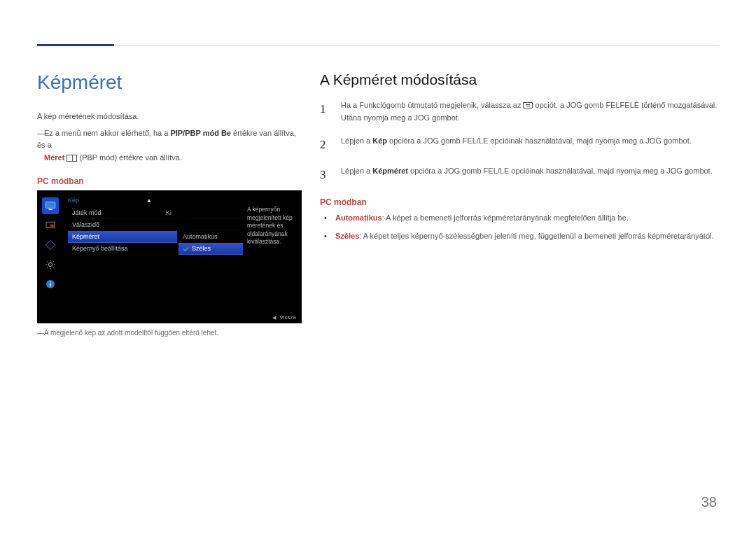  What do you see at coordinates (536, 236) in the screenshot?
I see `bullet-text: : A képet teljes képernyő-szélességben j…` at bounding box center [536, 236].